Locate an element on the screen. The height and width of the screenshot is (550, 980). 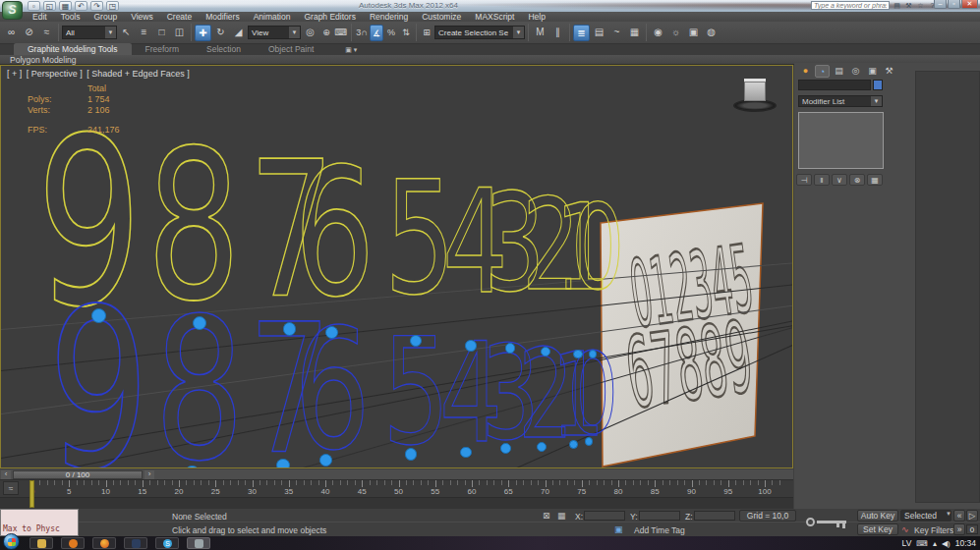
unlink-selection-icon: ⊘ is located at coordinates (29, 33).